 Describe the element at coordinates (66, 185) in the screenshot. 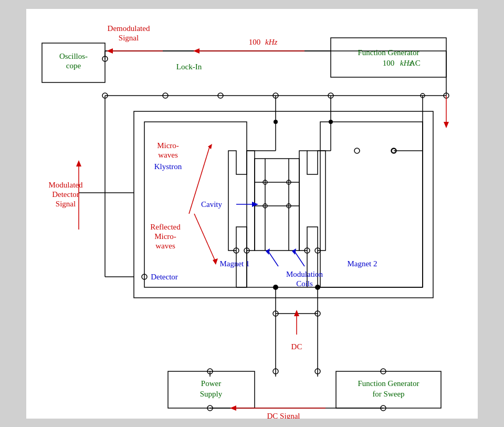

I see `svg-text: Modulated` at that location.